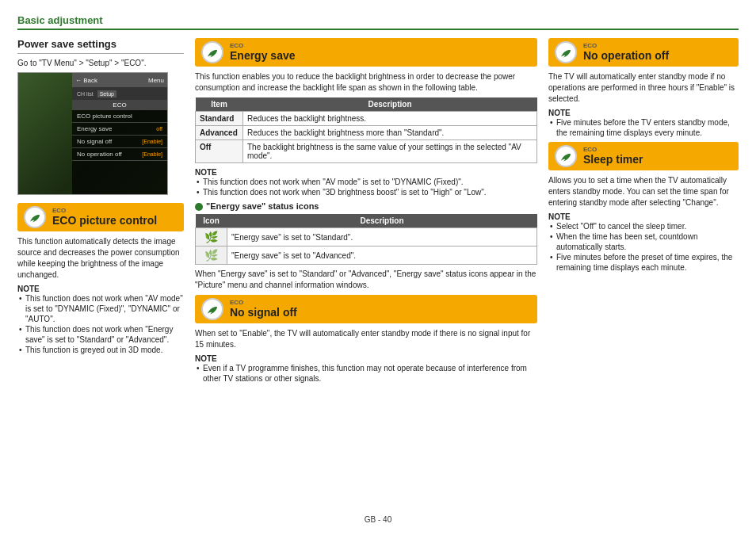 The height and width of the screenshot is (535, 756). What do you see at coordinates (101, 334) in the screenshot?
I see `eco-picture-note-2: This function does not work when "Energy…` at bounding box center [101, 334].